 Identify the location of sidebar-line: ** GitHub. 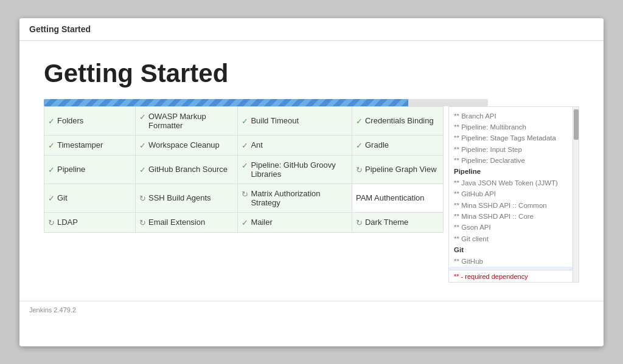
(513, 261).